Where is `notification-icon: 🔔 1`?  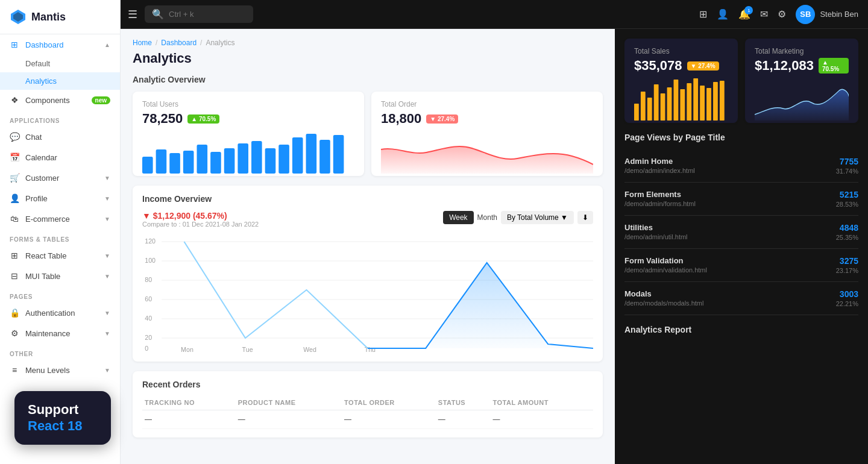
notification-icon: 🔔 1 is located at coordinates (744, 14).